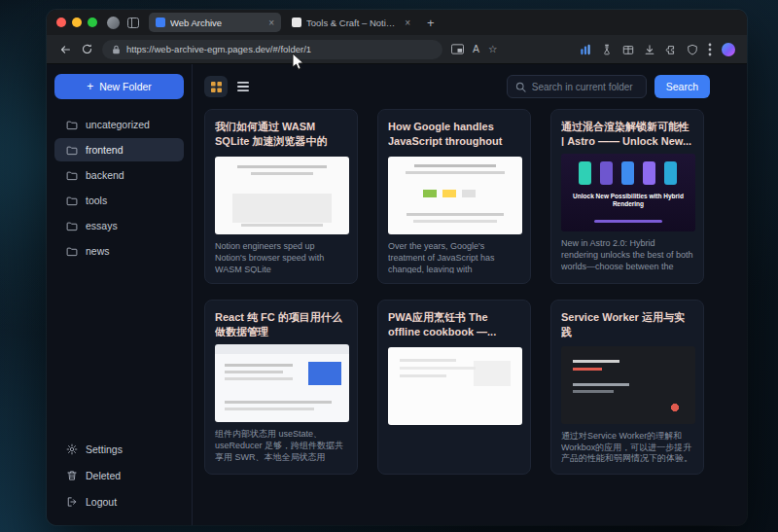 This screenshot has width=778, height=532. Describe the element at coordinates (119, 124) in the screenshot. I see `sidebar-item-uncategorized: uncategorized` at that location.